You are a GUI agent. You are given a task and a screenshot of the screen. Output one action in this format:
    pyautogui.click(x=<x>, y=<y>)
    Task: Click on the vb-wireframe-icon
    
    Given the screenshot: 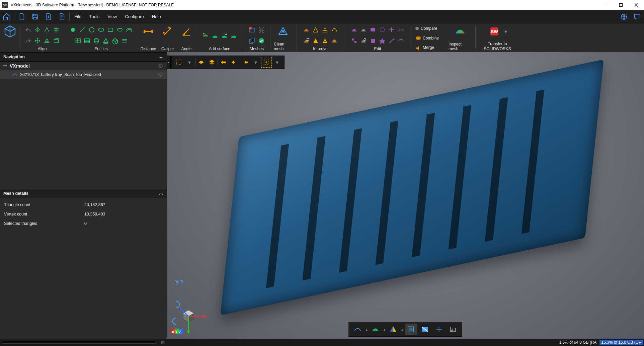 What is the action you would take?
    pyautogui.click(x=358, y=329)
    